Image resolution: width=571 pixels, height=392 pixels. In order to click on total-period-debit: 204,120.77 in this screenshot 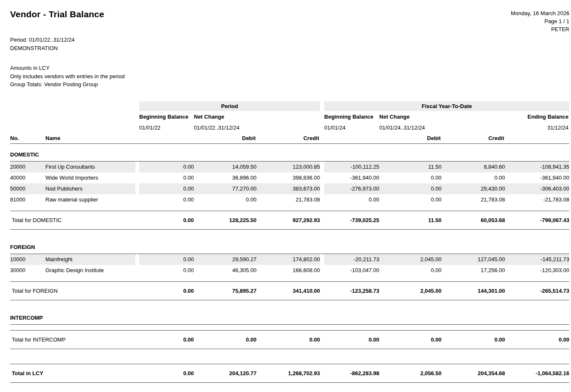, I will do `click(225, 373)`.